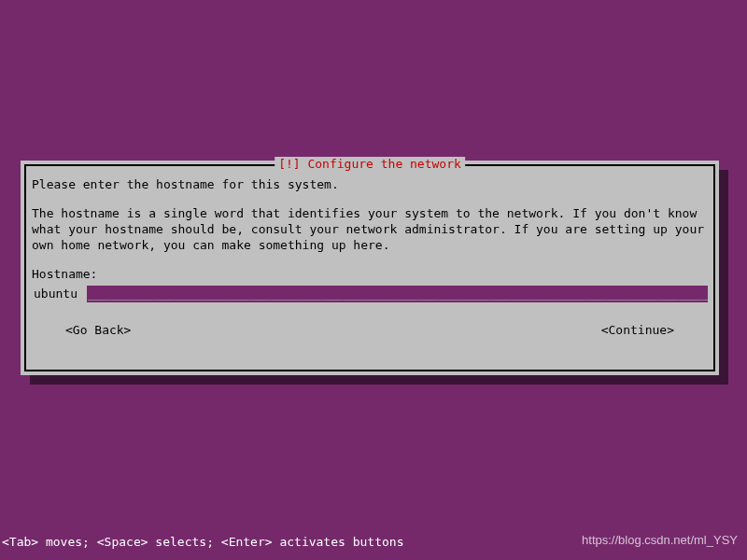 This screenshot has width=747, height=560. Describe the element at coordinates (370, 185) in the screenshot. I see `instruction-text: Please enter the hostname for this syste…` at that location.